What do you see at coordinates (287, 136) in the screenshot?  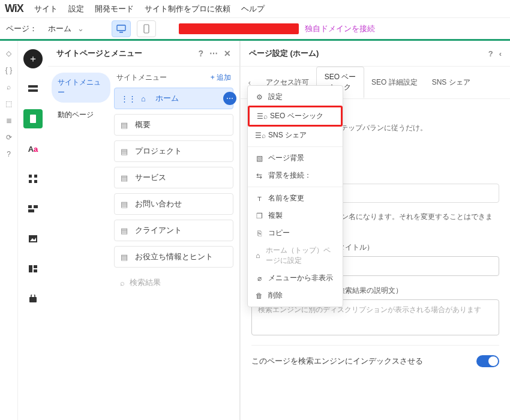 I see `ctx-label: SNS シェア` at bounding box center [287, 136].